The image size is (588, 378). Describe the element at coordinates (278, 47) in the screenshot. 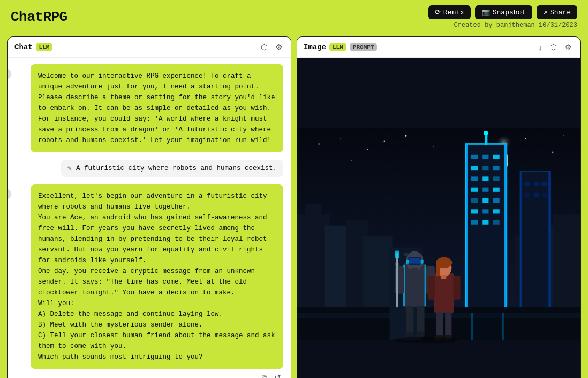

I see `chat-settings-button: ⚙` at that location.